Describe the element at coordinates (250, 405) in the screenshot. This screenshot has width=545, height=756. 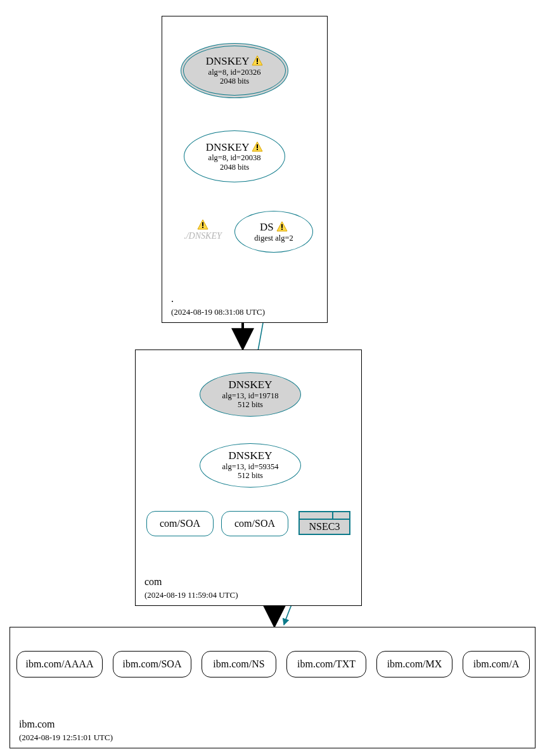
I see `com-ksk-bits: 512 bits` at that location.